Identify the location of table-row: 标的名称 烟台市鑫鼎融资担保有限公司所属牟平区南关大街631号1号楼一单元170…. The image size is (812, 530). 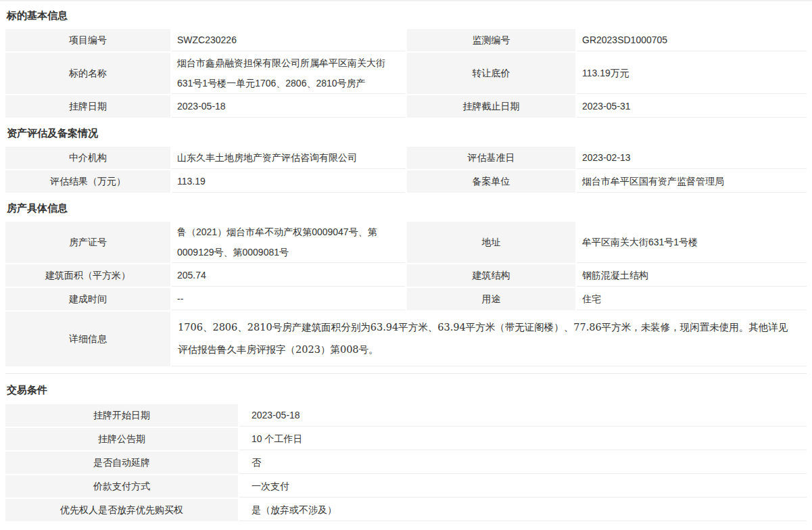
(406, 73).